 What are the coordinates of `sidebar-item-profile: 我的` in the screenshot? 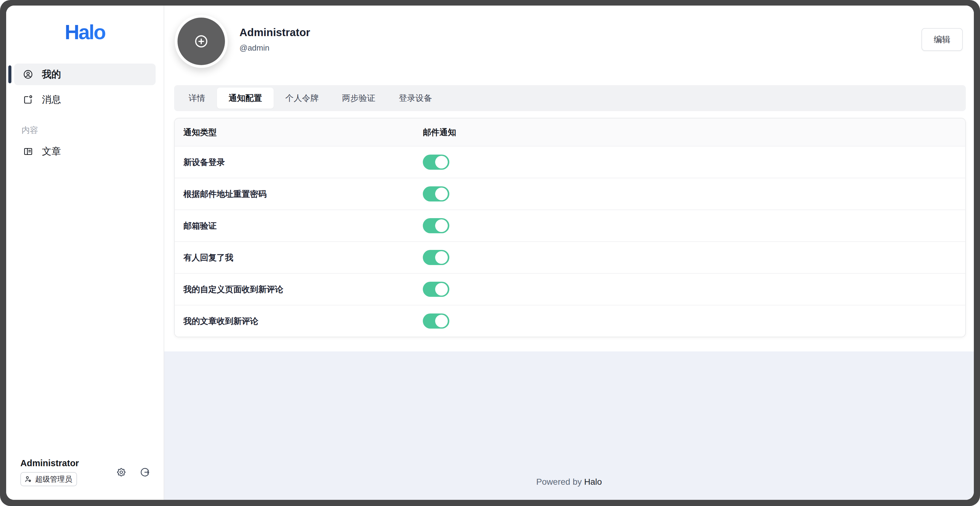 It's located at (85, 75).